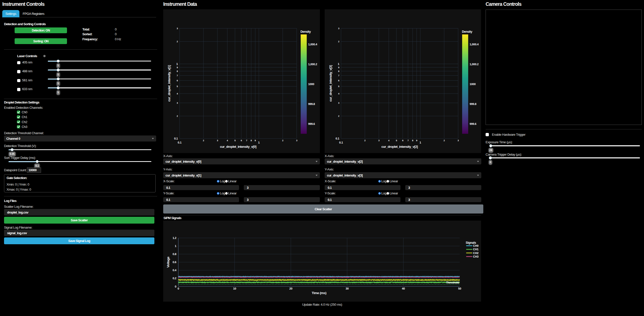 This screenshot has width=644, height=316. I want to click on laser-488nm-power-slider: 5, so click(99, 70).